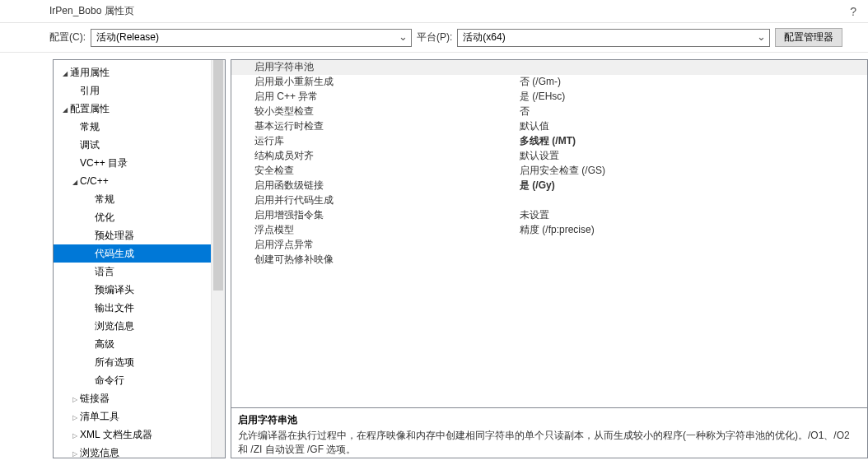  Describe the element at coordinates (693, 156) in the screenshot. I see `property-value: 默认设置` at that location.